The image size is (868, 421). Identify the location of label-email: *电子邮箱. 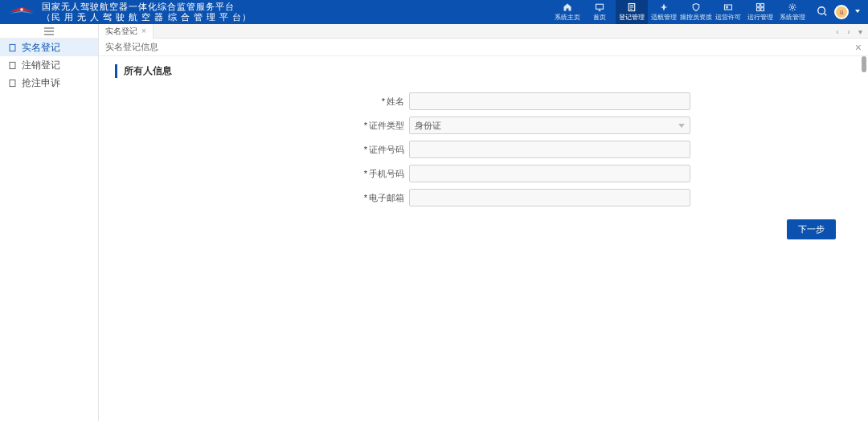
(380, 198).